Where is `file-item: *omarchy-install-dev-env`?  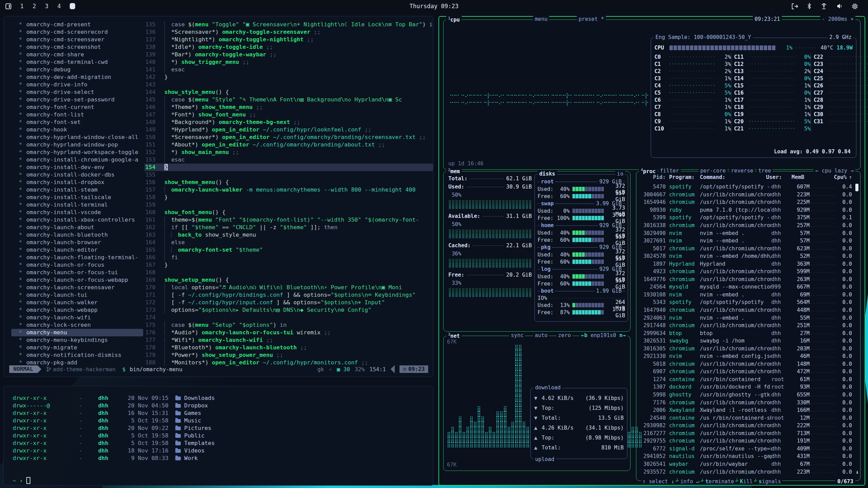
file-item: *omarchy-install-dev-env is located at coordinates (77, 167).